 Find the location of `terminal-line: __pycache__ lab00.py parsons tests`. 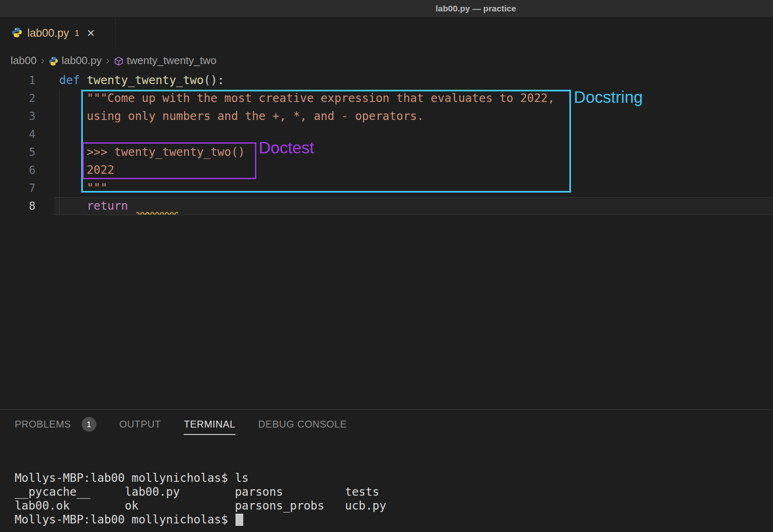

terminal-line: __pycache__ lab00.py parsons tests is located at coordinates (394, 492).